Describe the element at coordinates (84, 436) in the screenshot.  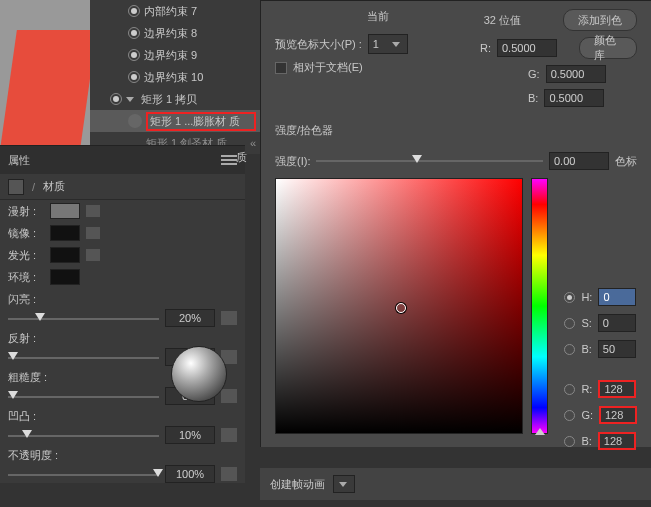
I see `bump-slider` at that location.